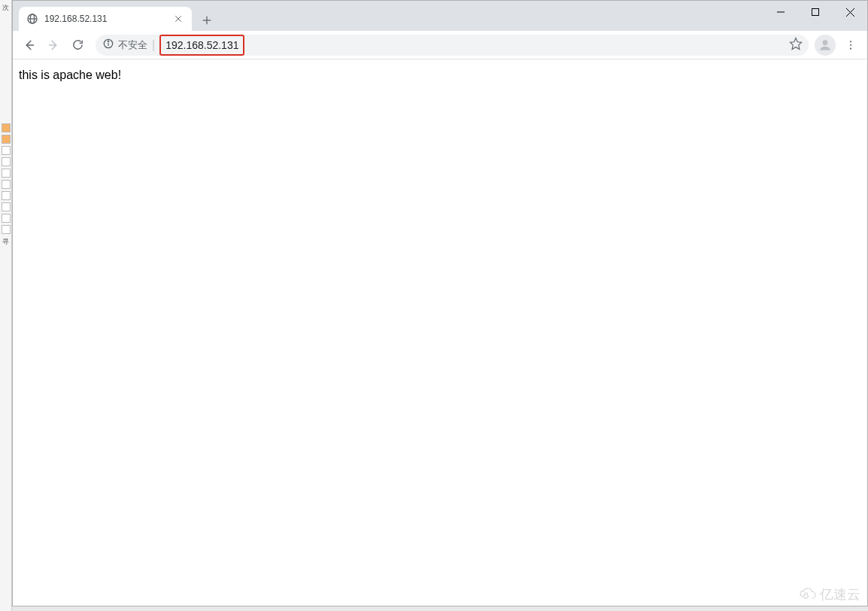 This screenshot has height=611, width=868. I want to click on browser-titlebar: 192.168.52.131, so click(440, 16).